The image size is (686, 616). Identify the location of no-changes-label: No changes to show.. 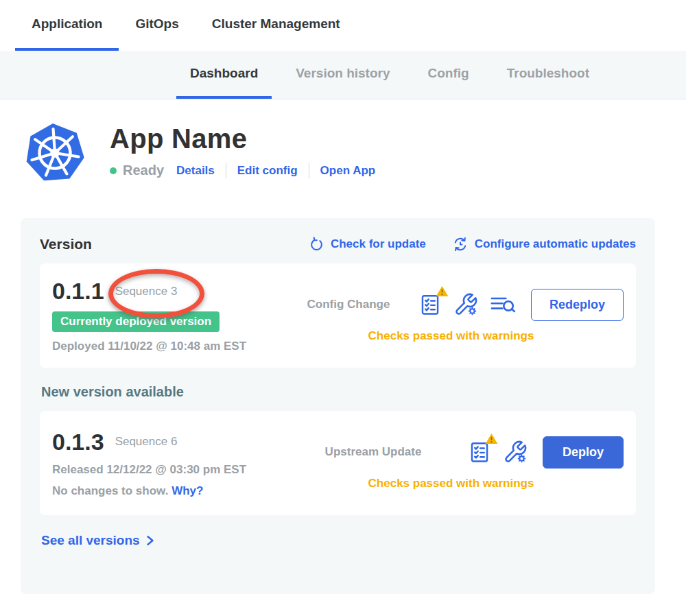
(110, 491).